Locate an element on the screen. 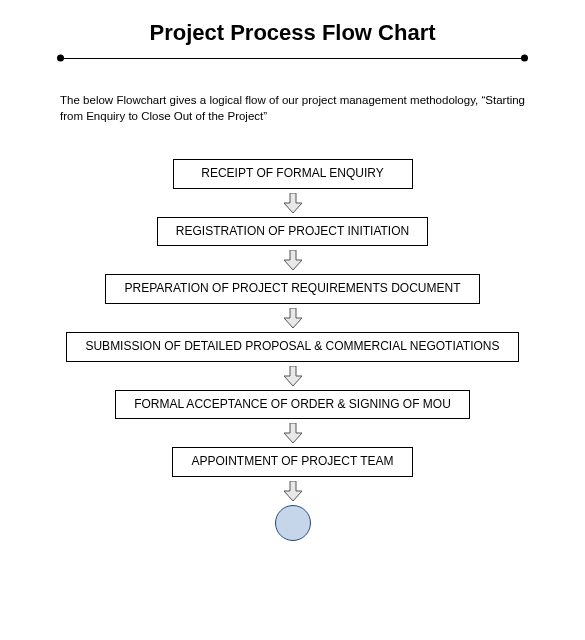 Image resolution: width=585 pixels, height=640 pixels. step-box-5: FORMAL ACCEPTANCE OF ORDER & SIGNING OF … is located at coordinates (292, 405).